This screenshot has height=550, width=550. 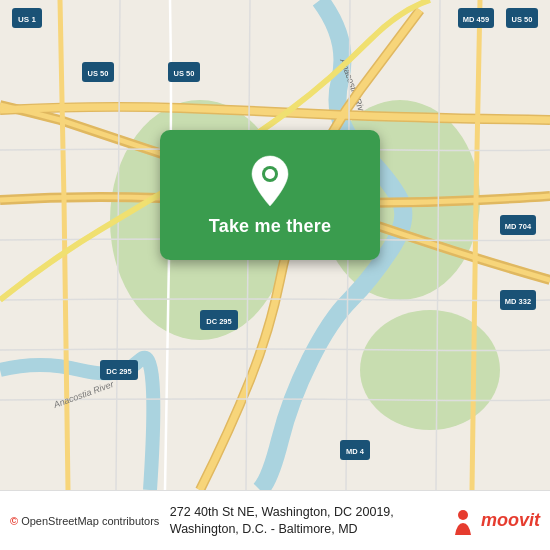 What do you see at coordinates (510, 520) in the screenshot?
I see `moovit-text: moovit` at bounding box center [510, 520].